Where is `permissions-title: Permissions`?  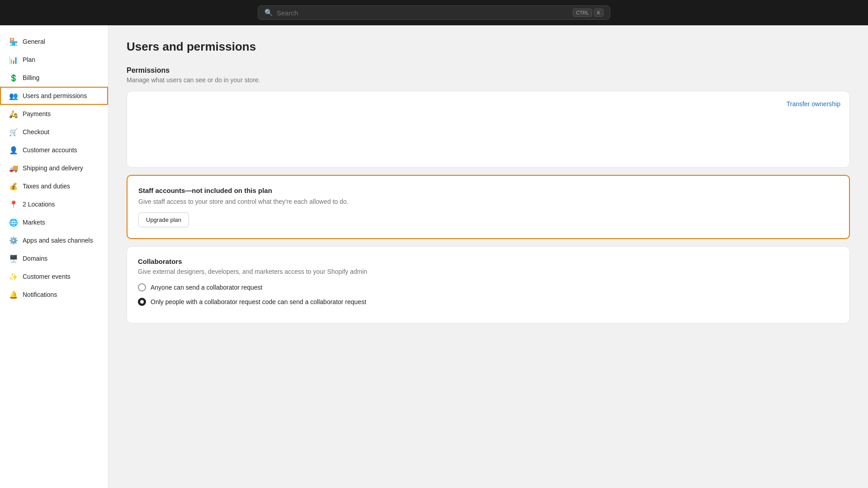
permissions-title: Permissions is located at coordinates (488, 70).